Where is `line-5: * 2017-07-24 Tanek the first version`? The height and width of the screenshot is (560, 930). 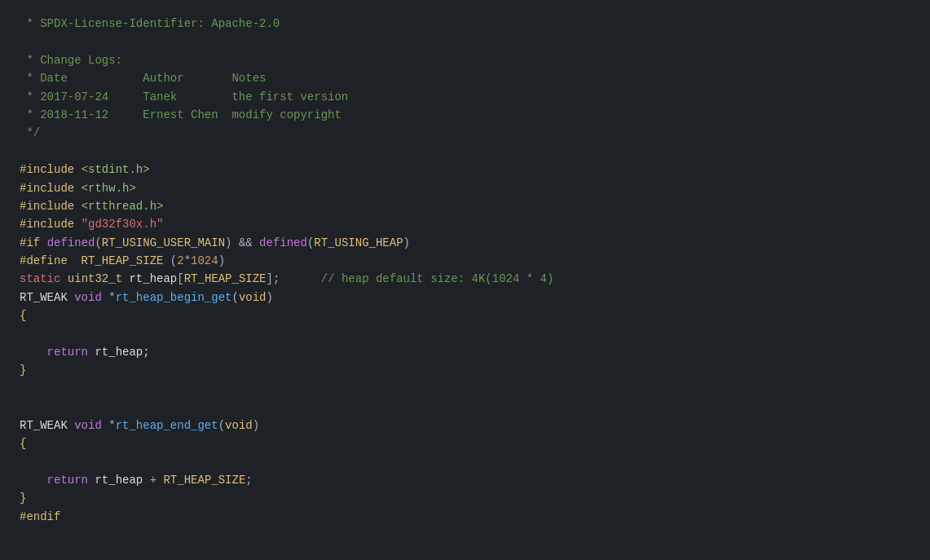 line-5: * 2017-07-24 Tanek the first version is located at coordinates (465, 97).